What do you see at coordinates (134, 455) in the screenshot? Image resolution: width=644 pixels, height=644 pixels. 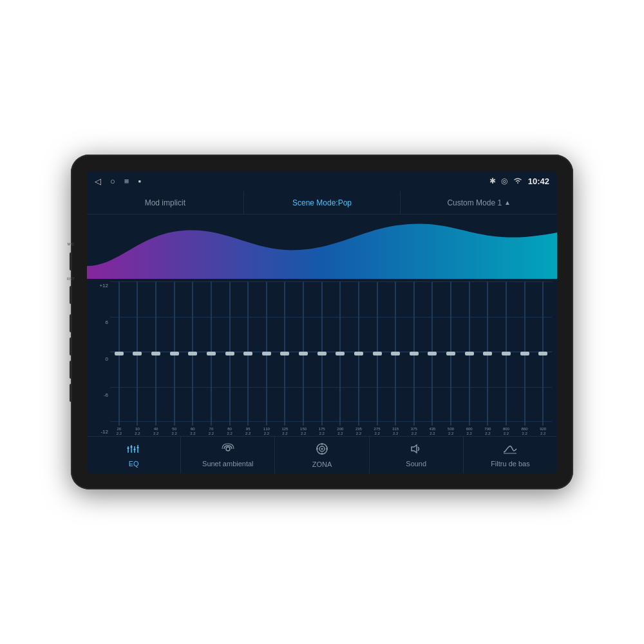 I see `nav-eq: EQ` at bounding box center [134, 455].